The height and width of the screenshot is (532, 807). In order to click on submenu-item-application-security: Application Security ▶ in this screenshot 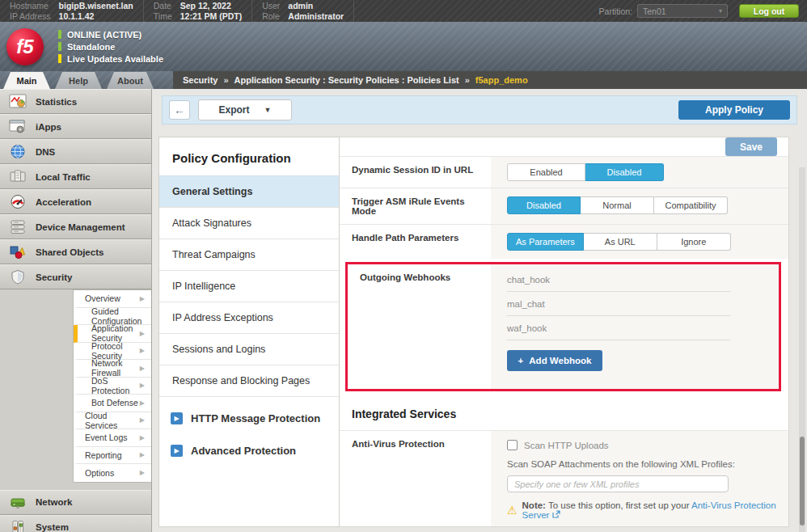, I will do `click(112, 334)`.